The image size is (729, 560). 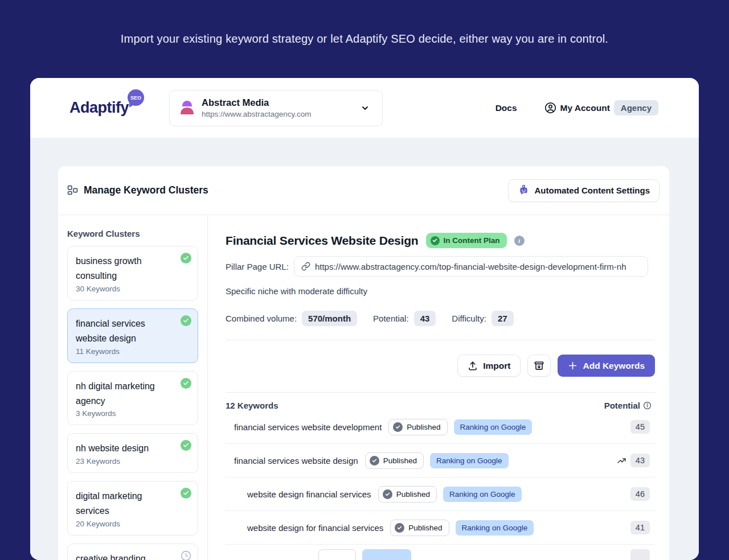 I want to click on in-content-plan-badge: In Content Plan, so click(x=466, y=240).